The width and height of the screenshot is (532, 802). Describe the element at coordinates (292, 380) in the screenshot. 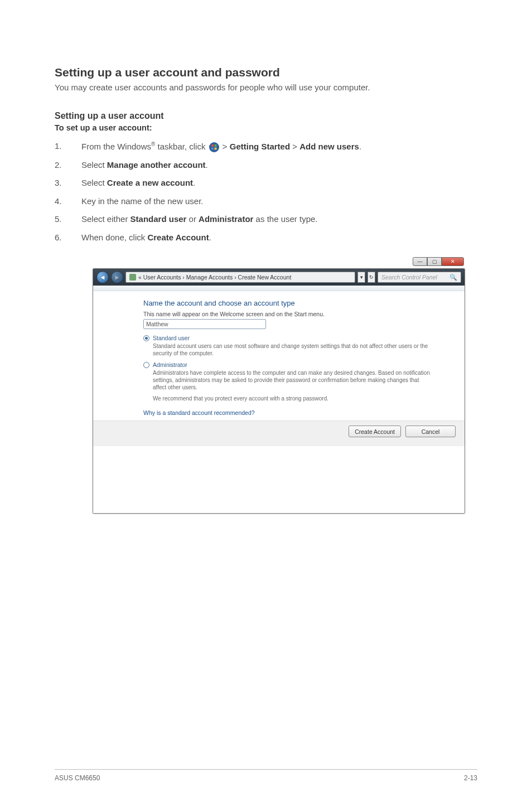

I see `administrator-desc: Administrators have complete access to t…` at that location.